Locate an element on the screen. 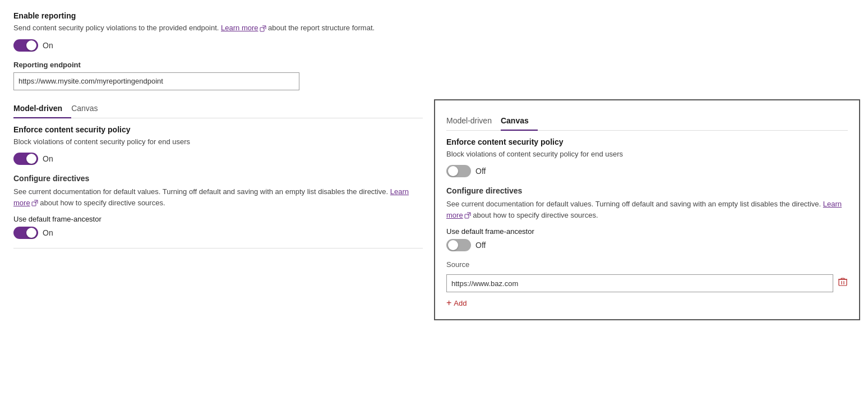  left-enforce-csp-toggle-row: On is located at coordinates (218, 159).